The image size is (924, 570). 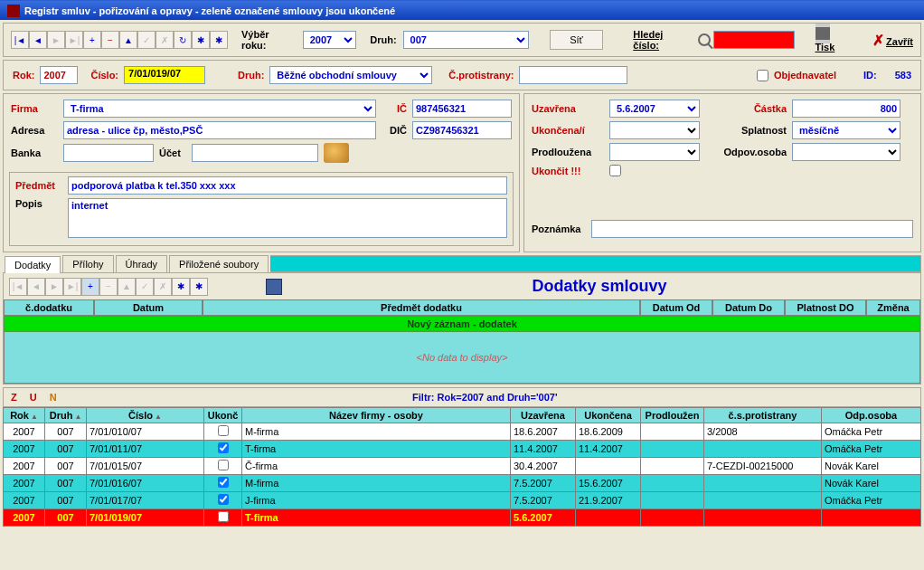 I want to click on banka-field, so click(x=108, y=153).